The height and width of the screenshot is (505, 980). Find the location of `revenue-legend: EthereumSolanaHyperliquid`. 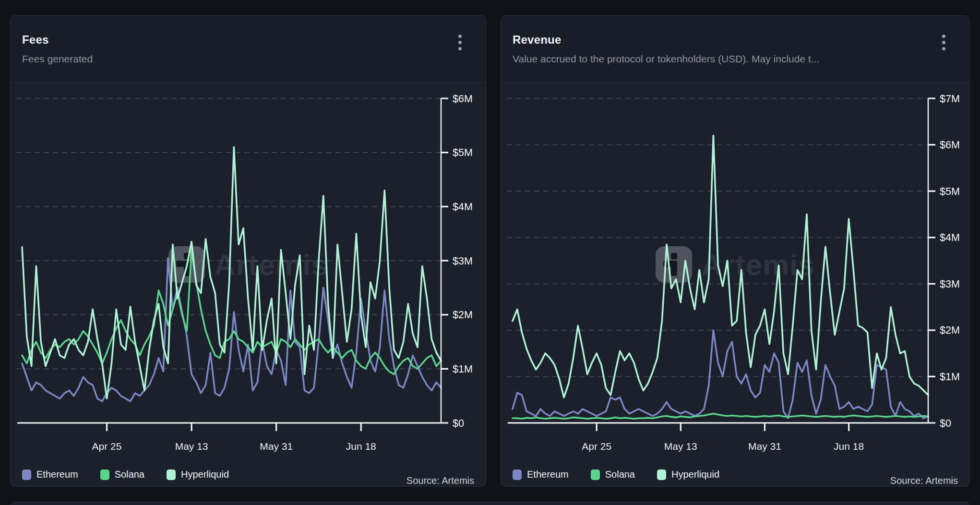

revenue-legend: EthereumSolanaHyperliquid is located at coordinates (616, 474).